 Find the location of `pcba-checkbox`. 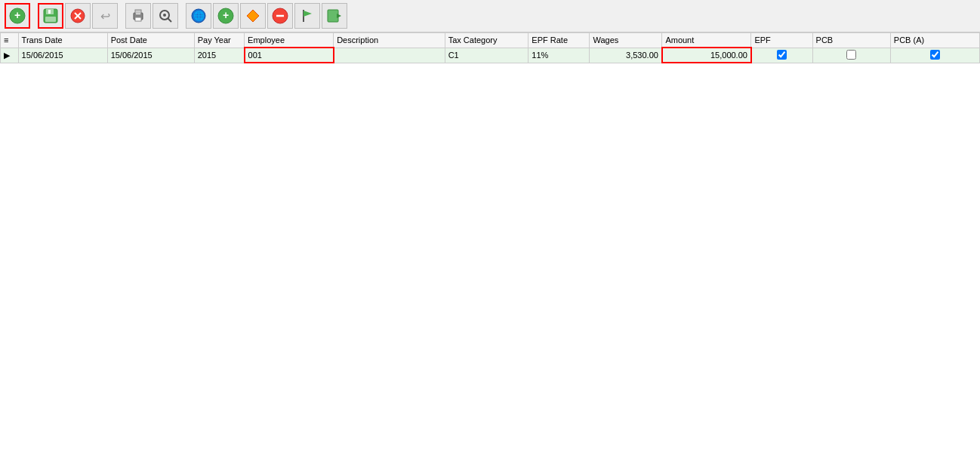

pcba-checkbox is located at coordinates (935, 54).